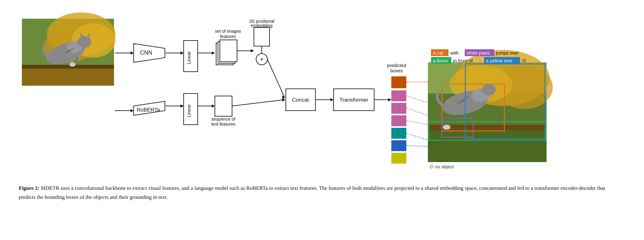  What do you see at coordinates (29, 188) in the screenshot?
I see `figure-label: Figure 2:` at bounding box center [29, 188].